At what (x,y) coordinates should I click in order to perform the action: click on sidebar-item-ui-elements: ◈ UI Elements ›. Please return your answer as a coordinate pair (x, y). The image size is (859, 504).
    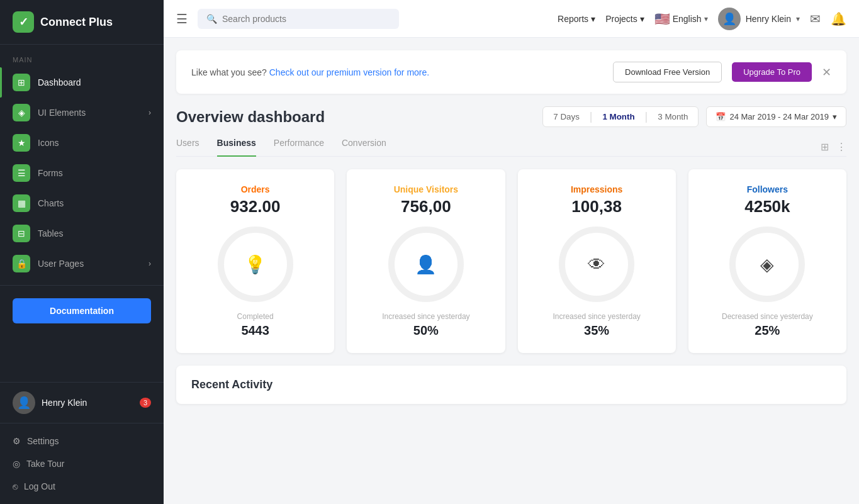
    Looking at the image, I should click on (82, 113).